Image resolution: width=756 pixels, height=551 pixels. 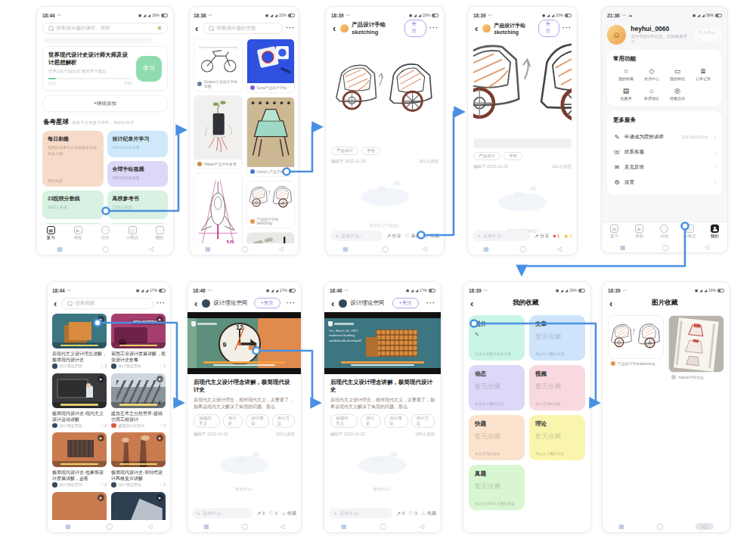 What do you see at coordinates (271, 137) in the screenshot?
I see `result-card: Canon_产品手绘` at bounding box center [271, 137].